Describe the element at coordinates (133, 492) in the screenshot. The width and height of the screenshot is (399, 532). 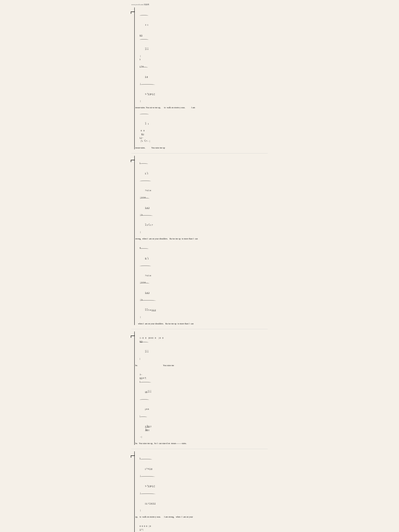
I see `sys-bracket-4: ⌐` at that location.